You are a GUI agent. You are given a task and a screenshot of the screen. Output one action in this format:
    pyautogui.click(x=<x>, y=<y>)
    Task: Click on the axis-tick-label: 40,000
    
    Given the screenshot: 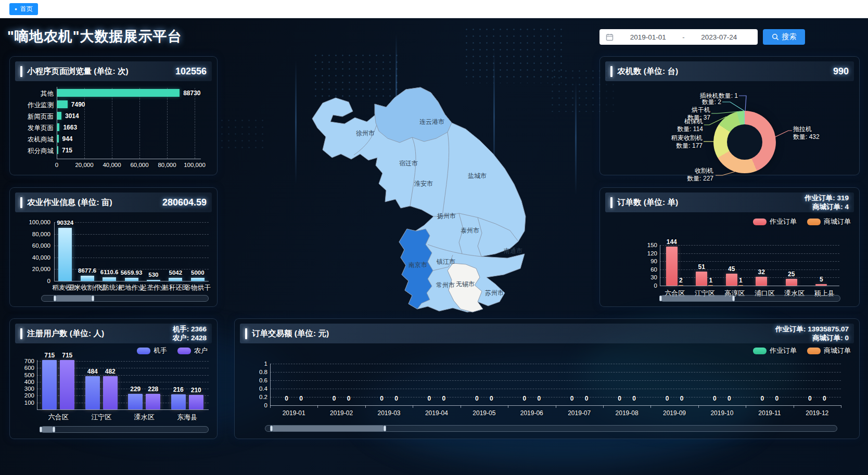 What is the action you would take?
    pyautogui.click(x=112, y=165)
    